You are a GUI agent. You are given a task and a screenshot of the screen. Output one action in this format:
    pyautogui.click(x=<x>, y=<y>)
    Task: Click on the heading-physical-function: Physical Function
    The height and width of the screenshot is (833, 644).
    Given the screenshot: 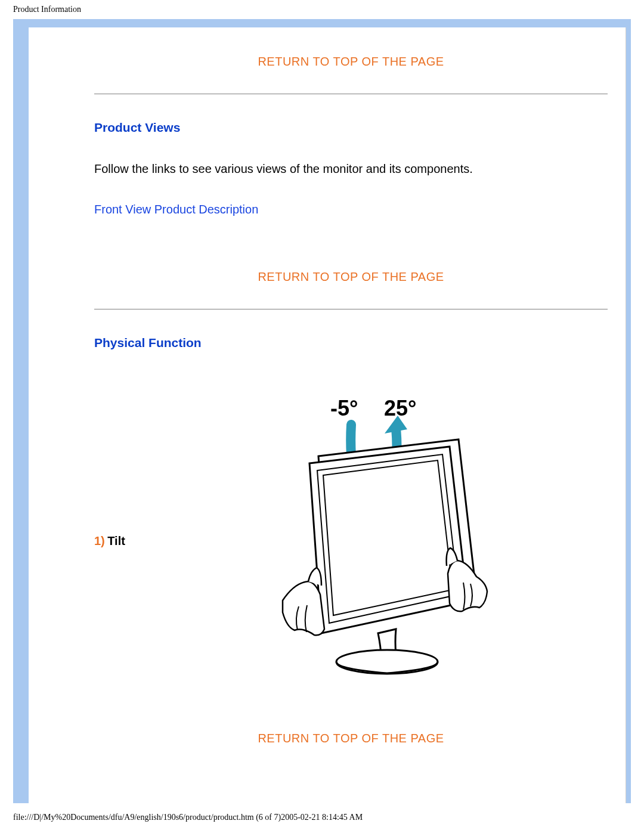 What is the action you would take?
    pyautogui.click(x=351, y=343)
    